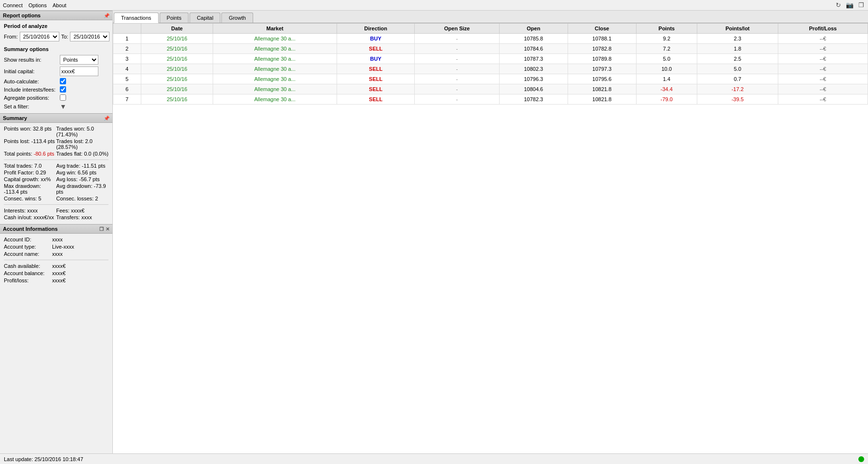 The image size is (868, 464). What do you see at coordinates (850, 5) in the screenshot?
I see `camera-icon: 📷` at bounding box center [850, 5].